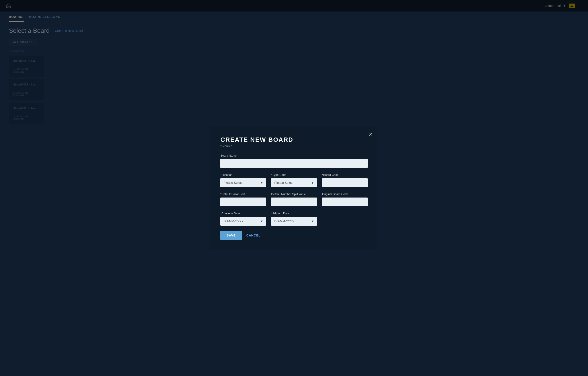 The image size is (588, 376). What do you see at coordinates (294, 175) in the screenshot?
I see `type-code-label: *Type Code` at bounding box center [294, 175].